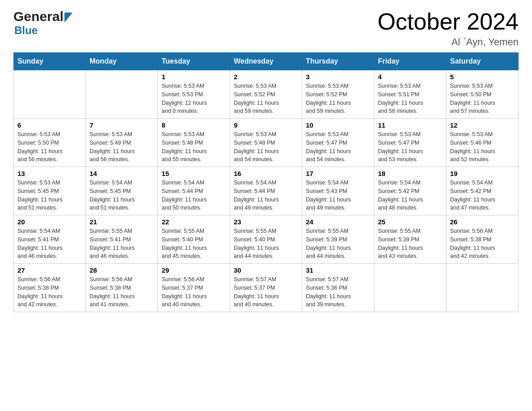  Describe the element at coordinates (50, 143) in the screenshot. I see `calendar-cell: 6Sunrise: 5:53 AMSunset: 5:50 PMDaylight…` at that location.